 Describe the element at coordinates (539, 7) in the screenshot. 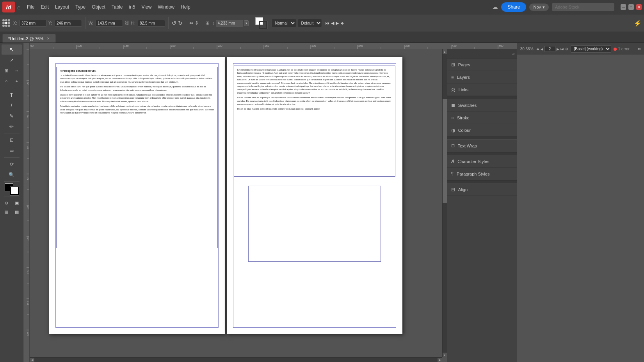

I see `month-selector: Nov▾` at that location.